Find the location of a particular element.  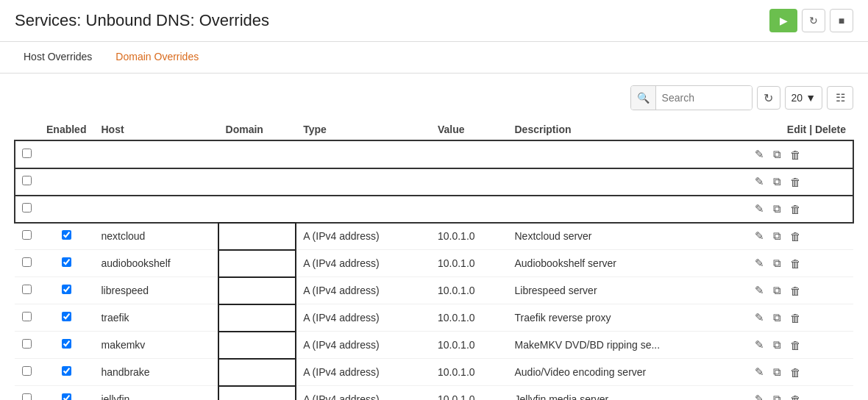

row-host-cell is located at coordinates (156, 182).